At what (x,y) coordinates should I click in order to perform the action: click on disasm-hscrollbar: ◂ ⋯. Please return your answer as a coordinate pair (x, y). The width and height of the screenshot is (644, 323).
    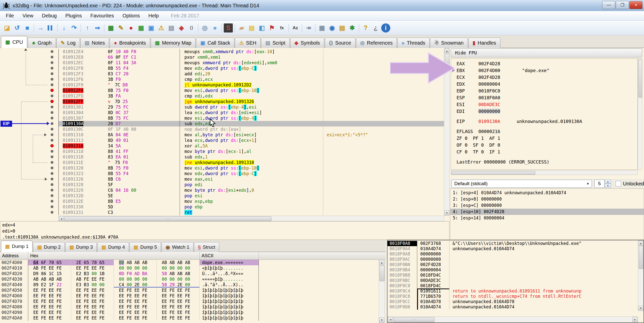
    Looking at the image, I should click on (251, 218).